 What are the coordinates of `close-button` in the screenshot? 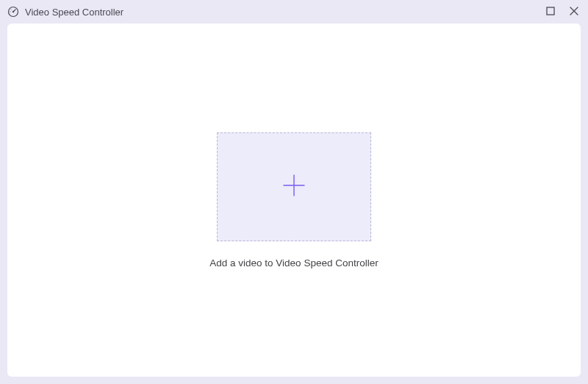 It's located at (574, 12).